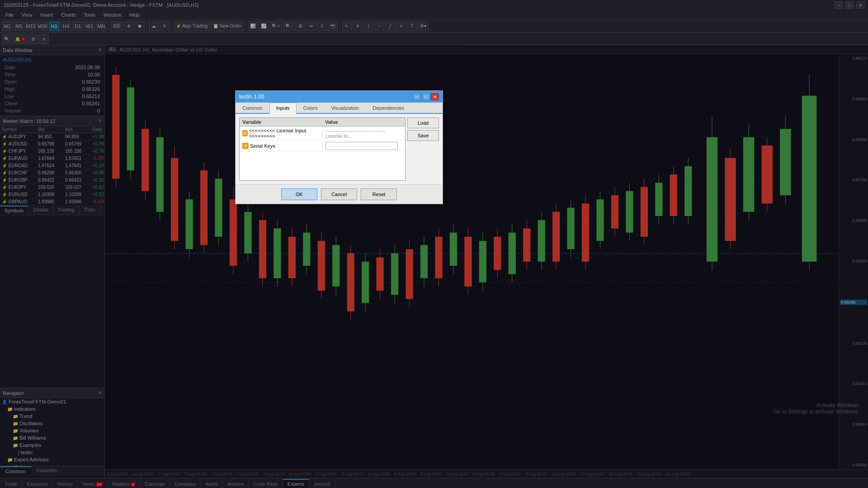 The image size is (868, 488). Describe the element at coordinates (339, 147) in the screenshot. I see `dialog: testin 1.00 ─ □ ✕ Common Inputs Colors V…` at that location.